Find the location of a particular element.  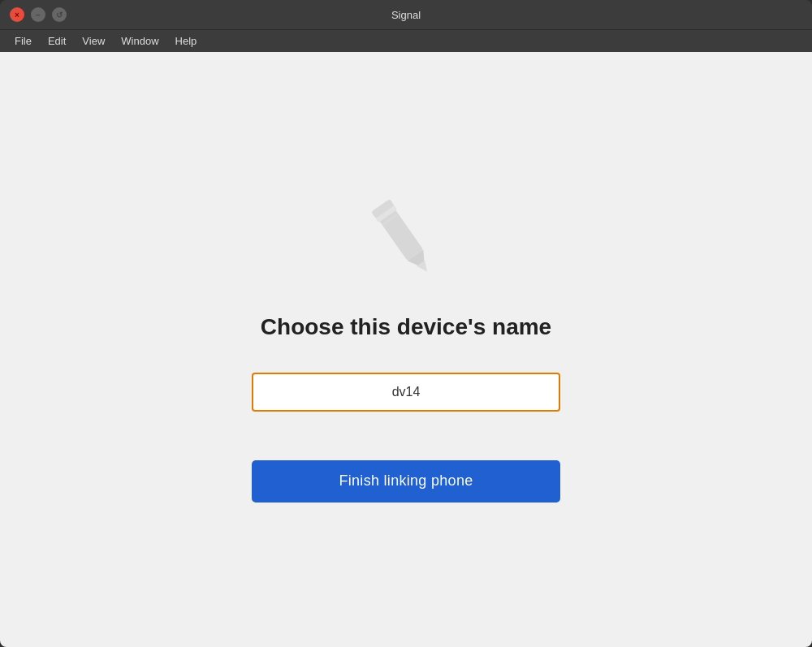

minimize-button: − is located at coordinates (38, 15).